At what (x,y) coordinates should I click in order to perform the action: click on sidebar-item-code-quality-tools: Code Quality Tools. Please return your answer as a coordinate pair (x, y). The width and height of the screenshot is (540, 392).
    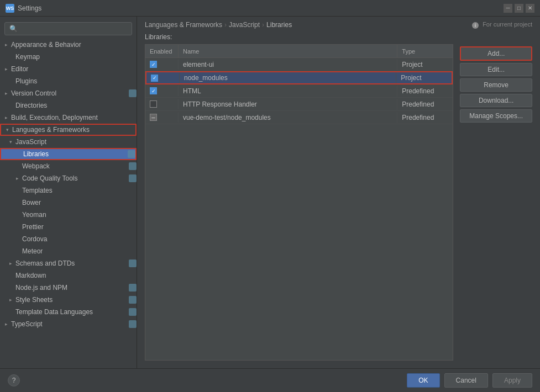
    Looking at the image, I should click on (69, 178).